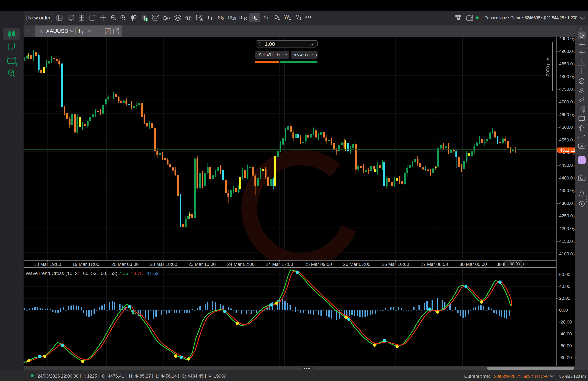 The height and width of the screenshot is (381, 588). Describe the element at coordinates (567, 150) in the screenshot. I see `svg-text: 4511.12` at that location.